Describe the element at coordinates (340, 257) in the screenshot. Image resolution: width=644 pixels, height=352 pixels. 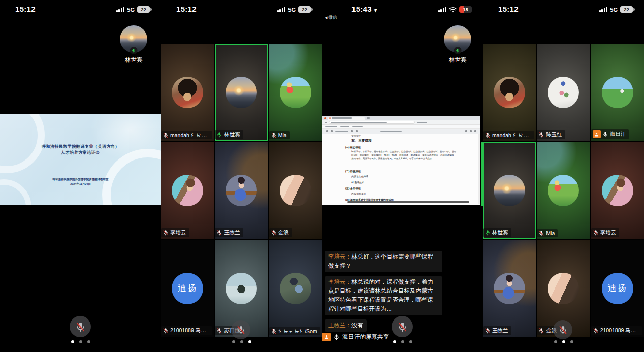
I see `chat-sender: 李培云：` at that location.